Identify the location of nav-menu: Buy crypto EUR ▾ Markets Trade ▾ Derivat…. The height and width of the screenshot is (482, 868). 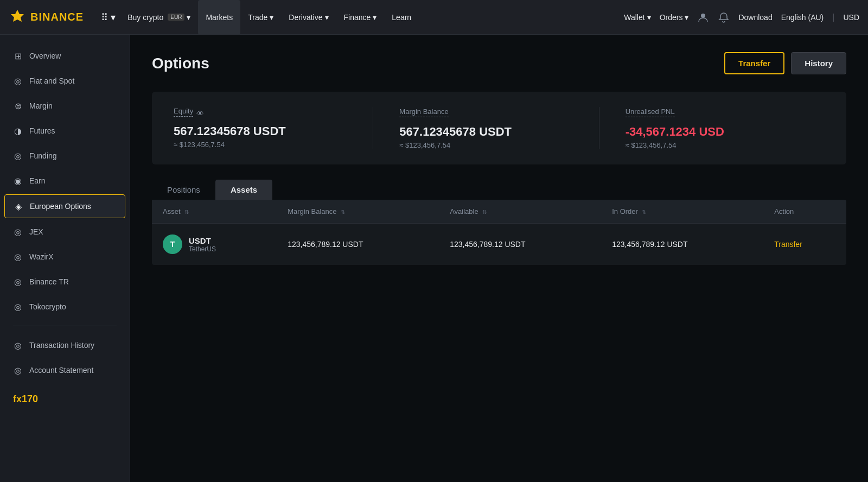
(372, 17).